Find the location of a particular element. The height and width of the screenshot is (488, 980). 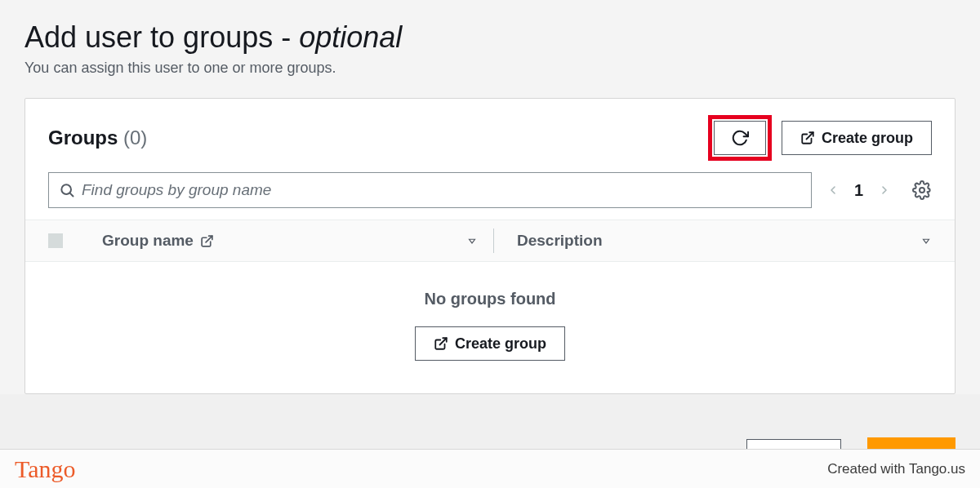

create-group-empty-label: Create group is located at coordinates (501, 344).